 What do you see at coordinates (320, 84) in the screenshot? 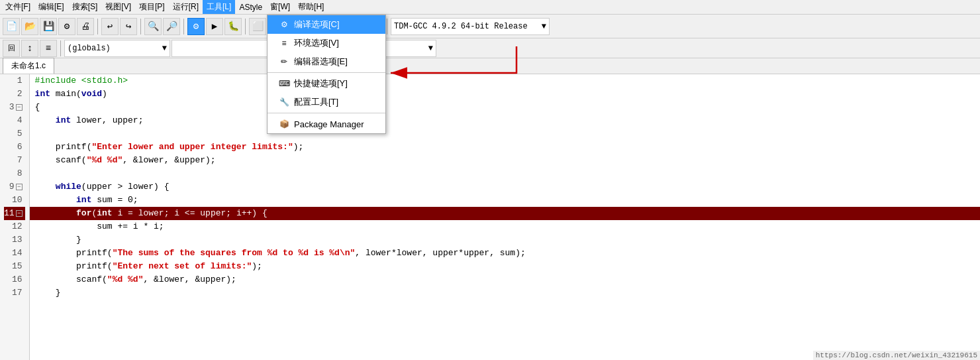
I see `shortcut-options-label: 快捷键选项[Y]` at bounding box center [320, 84].